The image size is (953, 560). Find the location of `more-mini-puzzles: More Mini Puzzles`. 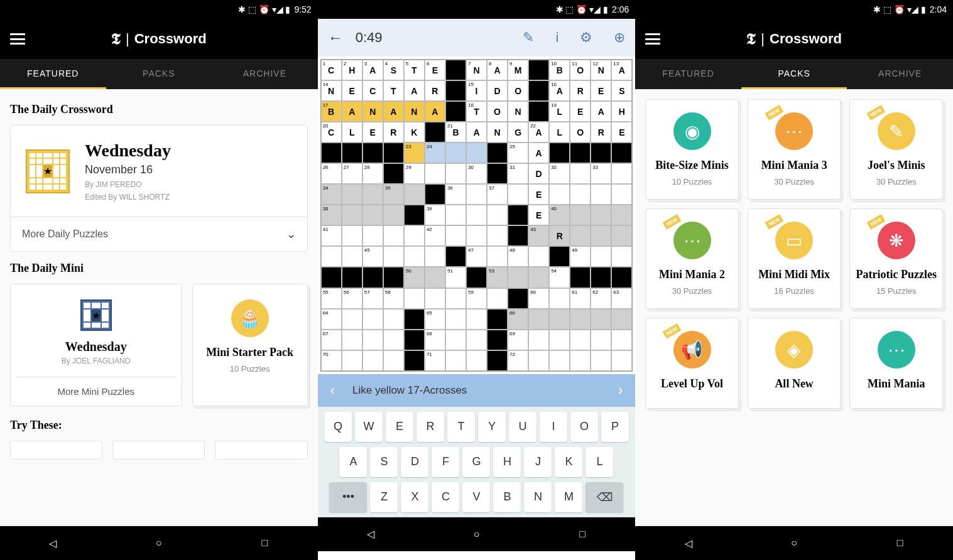

more-mini-puzzles: More Mini Puzzles is located at coordinates (96, 391).